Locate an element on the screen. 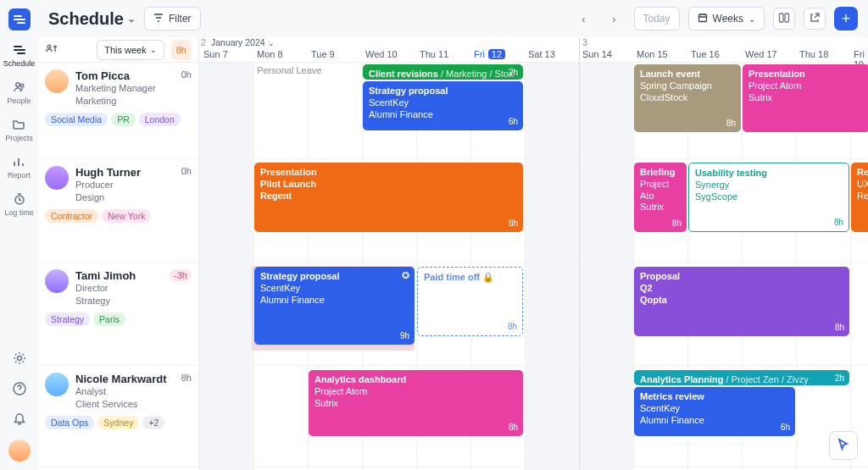 The height and width of the screenshot is (470, 868). today-marker: 12 is located at coordinates (497, 54).